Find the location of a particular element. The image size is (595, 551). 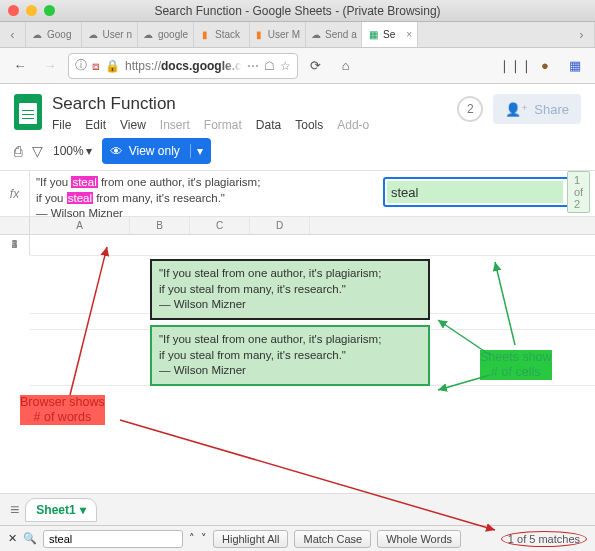

extension-icon: ● is located at coordinates (545, 66).